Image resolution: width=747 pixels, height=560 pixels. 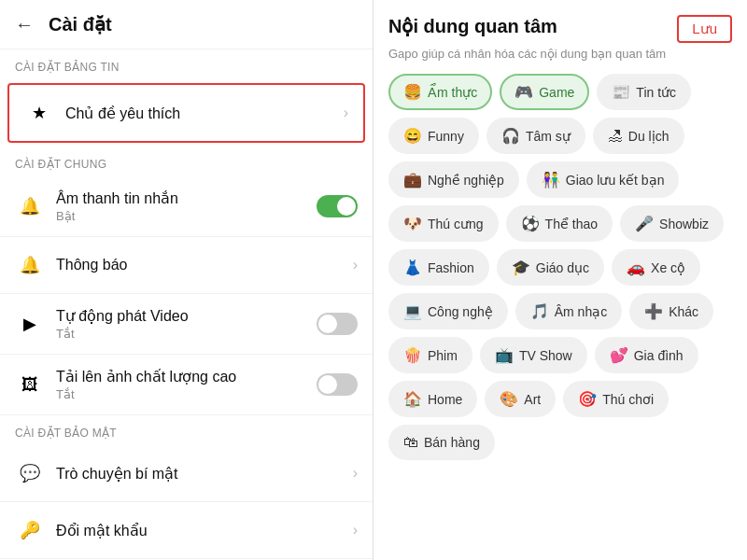 I want to click on tag-item: 🍿Phim, so click(x=430, y=355).